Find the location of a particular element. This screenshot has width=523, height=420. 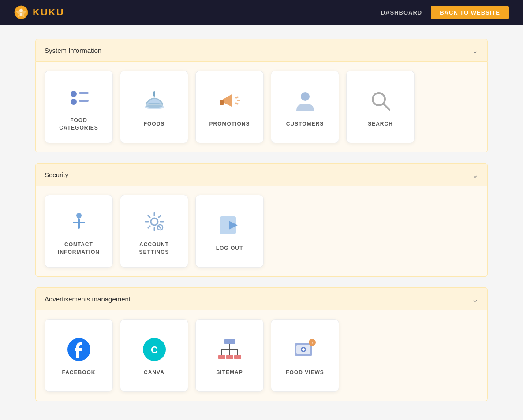

dashboard-button: DASHBOARD is located at coordinates (402, 12).